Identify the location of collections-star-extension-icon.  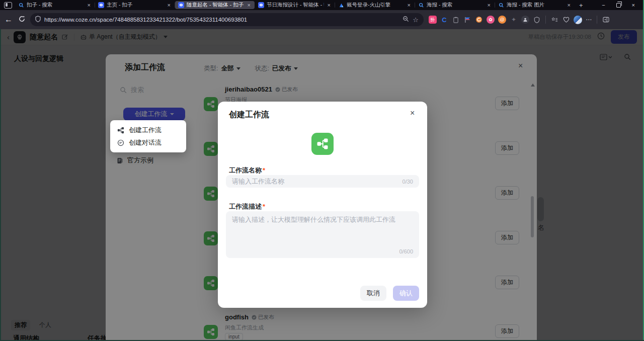
(554, 20).